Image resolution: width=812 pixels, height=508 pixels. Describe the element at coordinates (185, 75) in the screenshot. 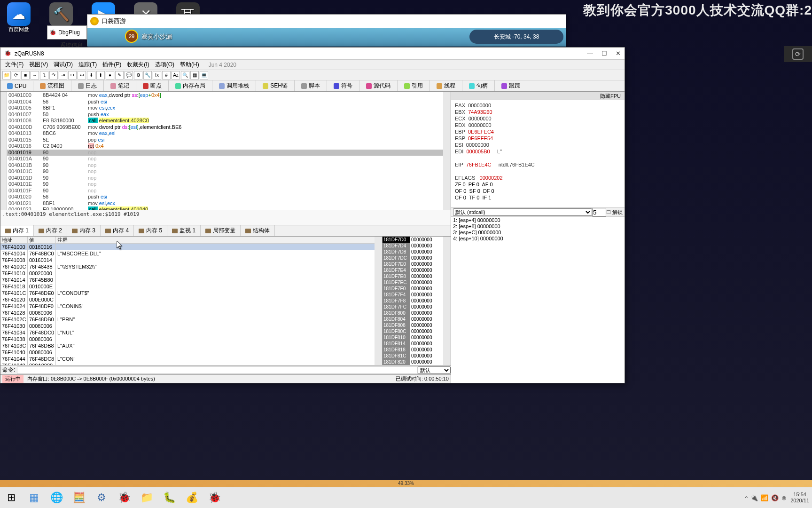

I see `toolbar-button: 🔍` at that location.